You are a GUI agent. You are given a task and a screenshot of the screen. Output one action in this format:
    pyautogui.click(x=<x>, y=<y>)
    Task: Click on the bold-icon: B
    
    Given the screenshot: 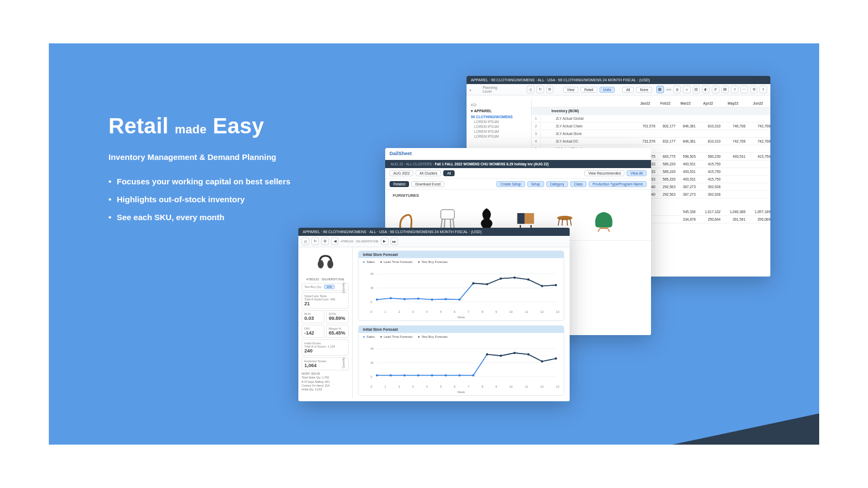 What is the action you would take?
    pyautogui.click(x=677, y=89)
    